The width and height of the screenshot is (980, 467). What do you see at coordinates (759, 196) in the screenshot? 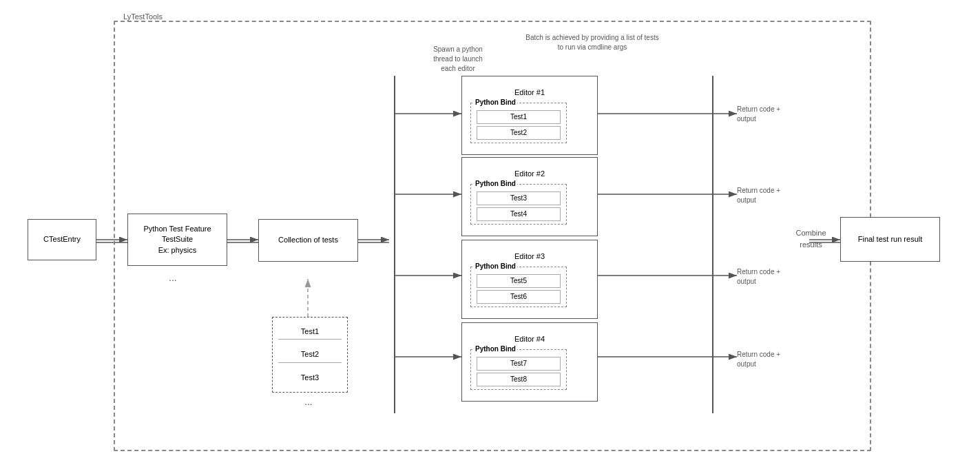
I see `editor-2-return: Return code +output` at bounding box center [759, 196].